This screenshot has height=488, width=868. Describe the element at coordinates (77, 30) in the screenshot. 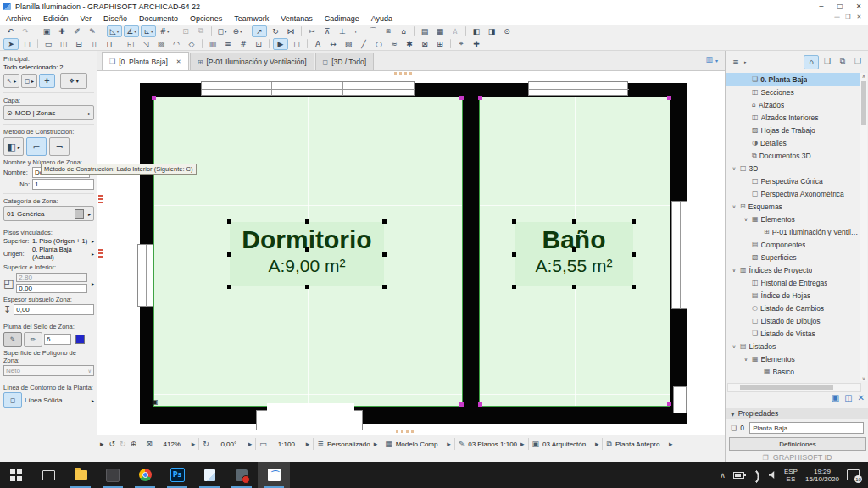

I see `pick-parameters-icon: ✐` at that location.